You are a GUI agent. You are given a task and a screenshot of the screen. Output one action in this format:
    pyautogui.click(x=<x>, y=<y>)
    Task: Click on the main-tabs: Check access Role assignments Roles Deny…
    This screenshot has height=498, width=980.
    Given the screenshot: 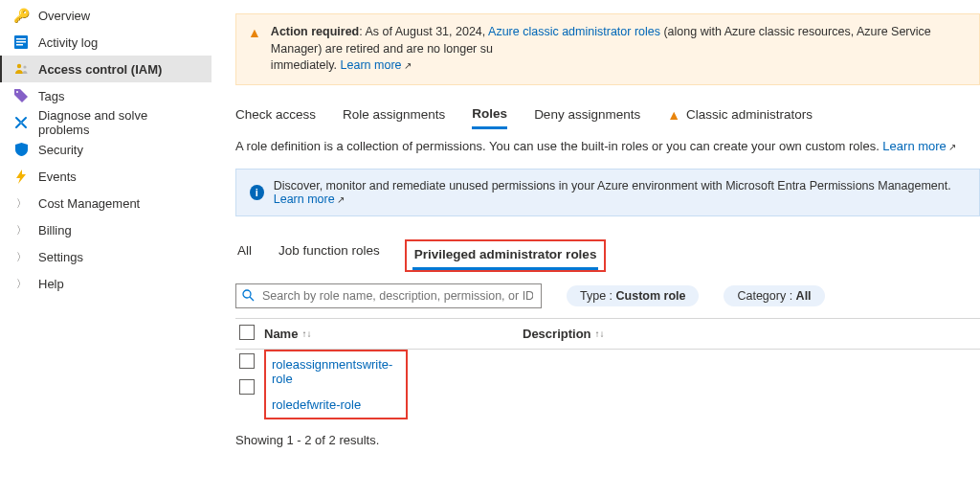 What is the action you would take?
    pyautogui.click(x=608, y=118)
    